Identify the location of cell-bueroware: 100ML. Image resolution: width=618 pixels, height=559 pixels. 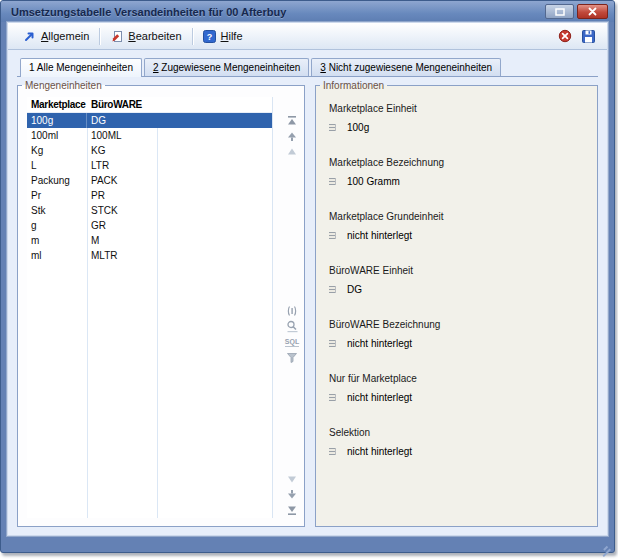
(122, 136).